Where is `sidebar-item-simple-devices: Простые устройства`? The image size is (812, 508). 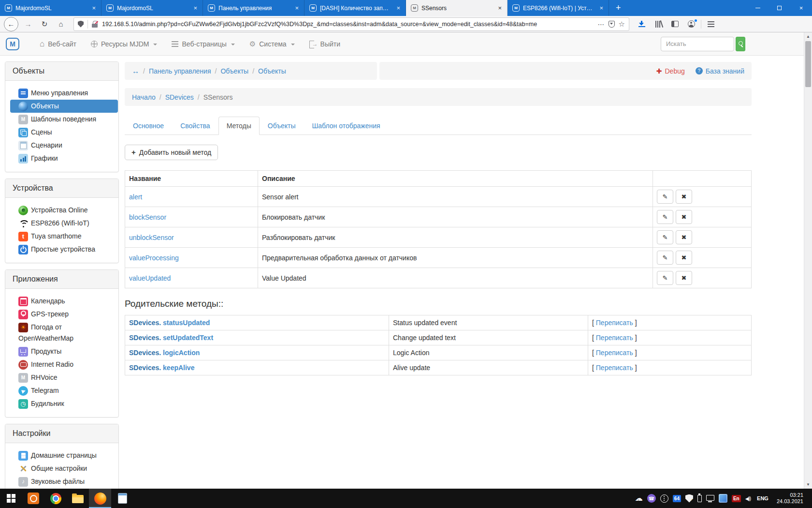 sidebar-item-simple-devices: Простые устройства is located at coordinates (62, 250).